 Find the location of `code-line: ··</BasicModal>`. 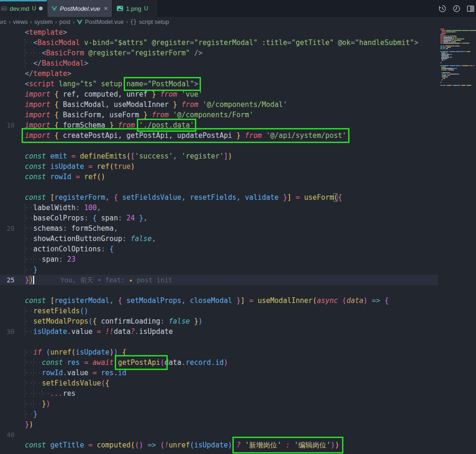

code-line: ··</BasicModal> is located at coordinates (238, 63).